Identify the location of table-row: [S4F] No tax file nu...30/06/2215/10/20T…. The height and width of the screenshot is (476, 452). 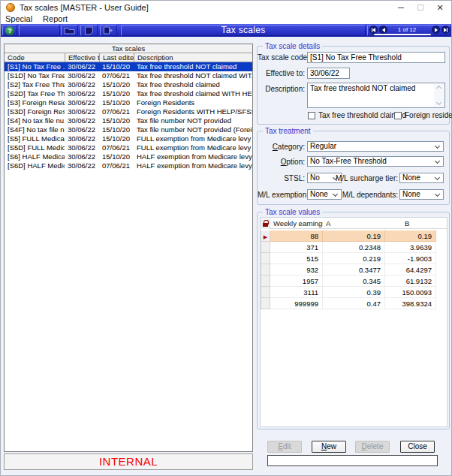
(128, 130).